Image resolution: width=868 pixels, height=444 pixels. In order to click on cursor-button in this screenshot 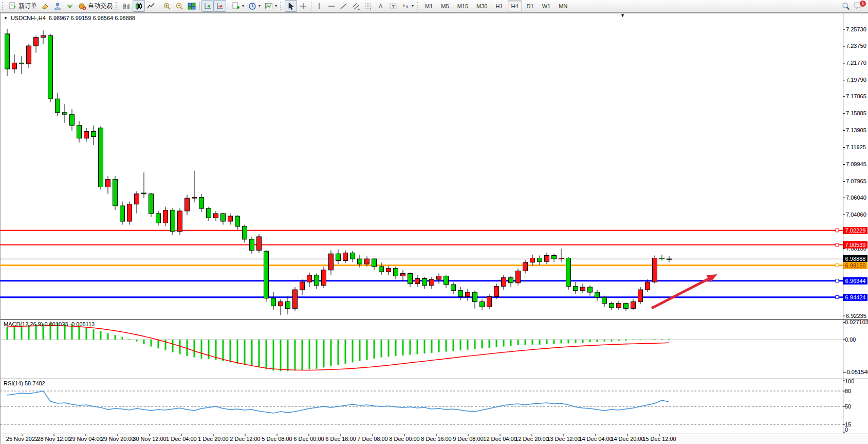, I will do `click(291, 6)`.